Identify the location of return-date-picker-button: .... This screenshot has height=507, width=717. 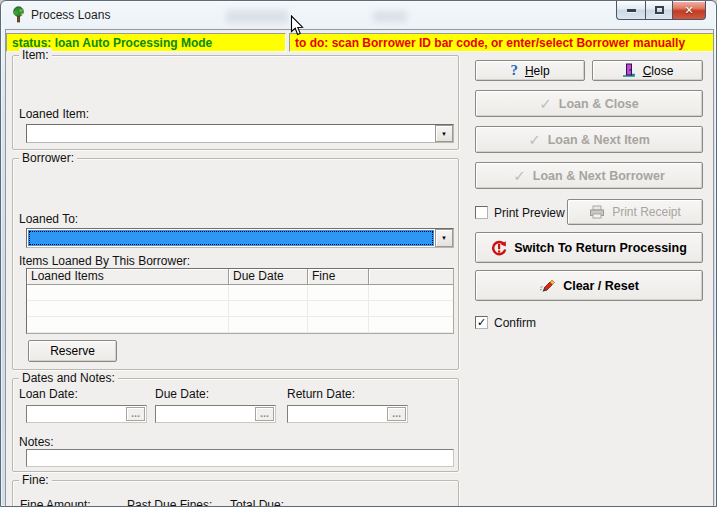
(396, 414).